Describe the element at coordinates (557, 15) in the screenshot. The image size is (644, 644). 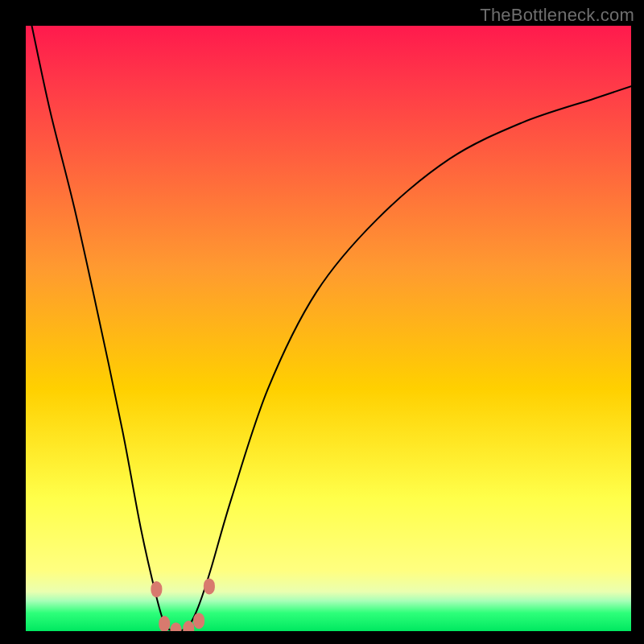
I see `watermark-text: TheBottleneck.com` at that location.